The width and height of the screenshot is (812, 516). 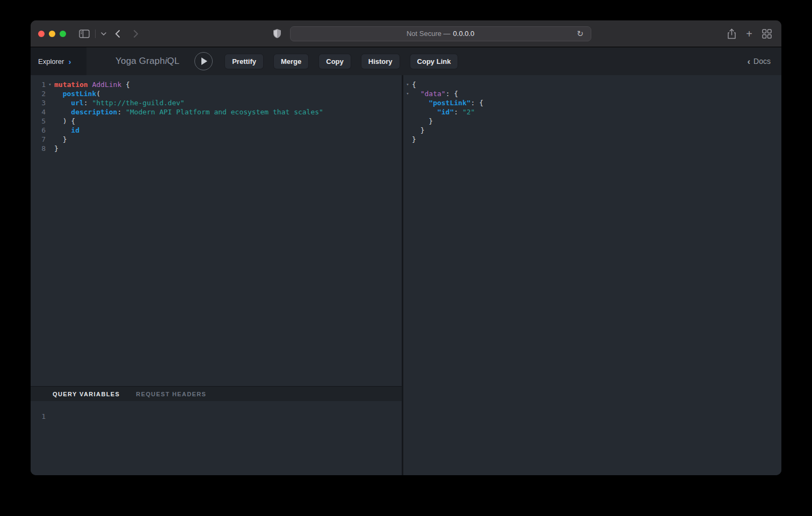 I want to click on play-icon, so click(x=204, y=61).